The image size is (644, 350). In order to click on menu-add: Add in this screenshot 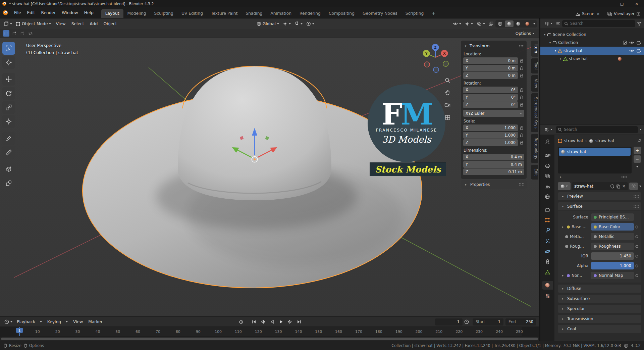, I will do `click(94, 24)`.